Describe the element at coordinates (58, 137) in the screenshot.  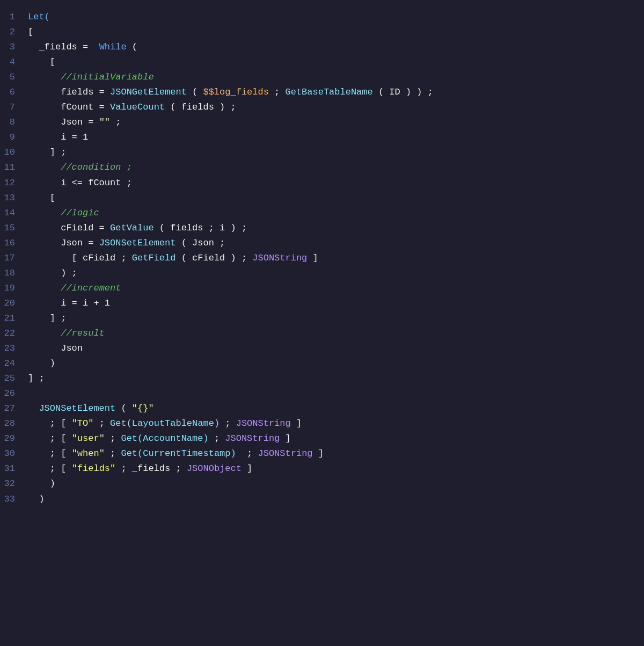
I see `line-content: i = 1` at that location.